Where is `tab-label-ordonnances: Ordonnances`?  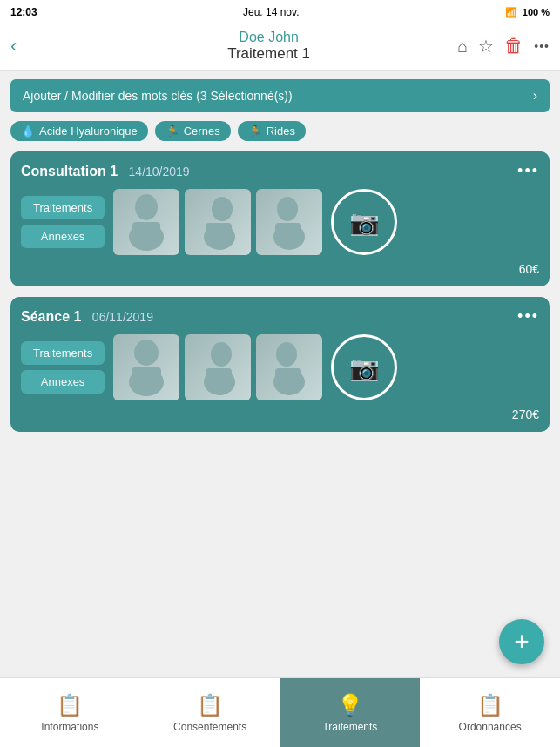
tab-label-ordonnances: Ordonnances is located at coordinates (490, 727).